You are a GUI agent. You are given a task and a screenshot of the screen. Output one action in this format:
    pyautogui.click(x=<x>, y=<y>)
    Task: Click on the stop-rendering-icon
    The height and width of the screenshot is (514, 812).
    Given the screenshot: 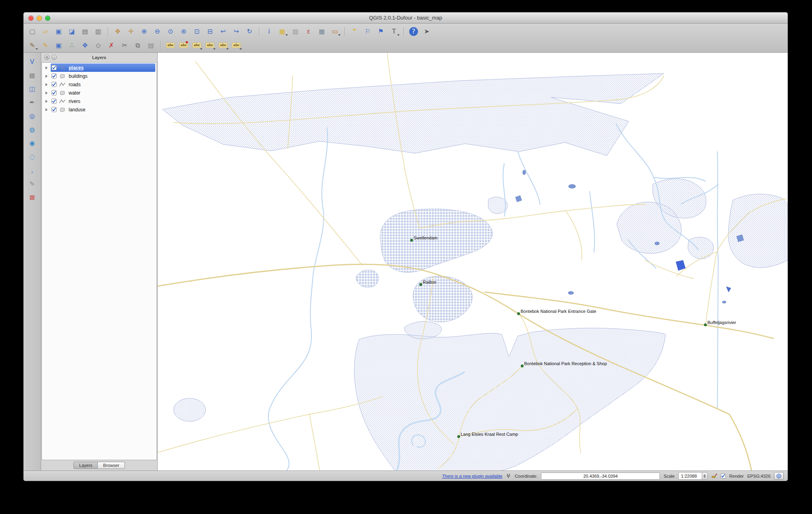 What is the action you would take?
    pyautogui.click(x=714, y=476)
    